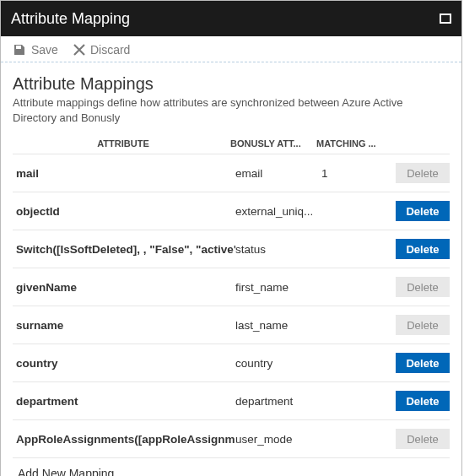 This screenshot has width=464, height=476. I want to click on table-row: countrycountryDelete, so click(231, 363).